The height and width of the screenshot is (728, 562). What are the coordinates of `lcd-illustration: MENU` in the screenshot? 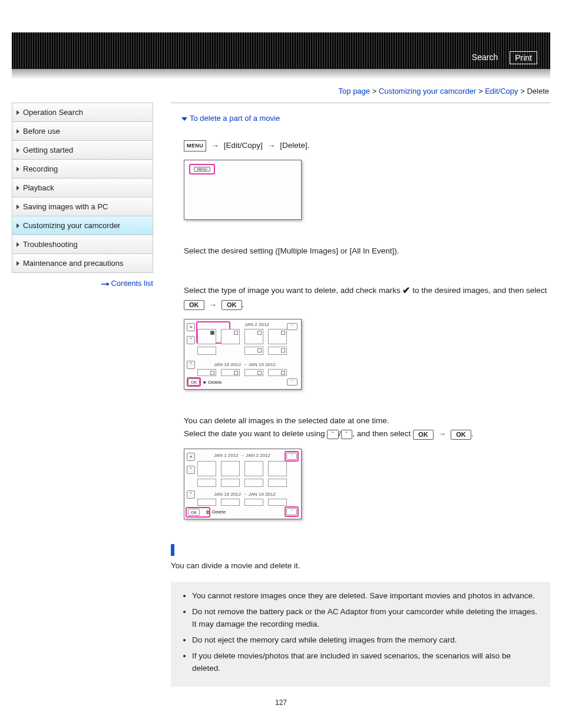 It's located at (243, 190).